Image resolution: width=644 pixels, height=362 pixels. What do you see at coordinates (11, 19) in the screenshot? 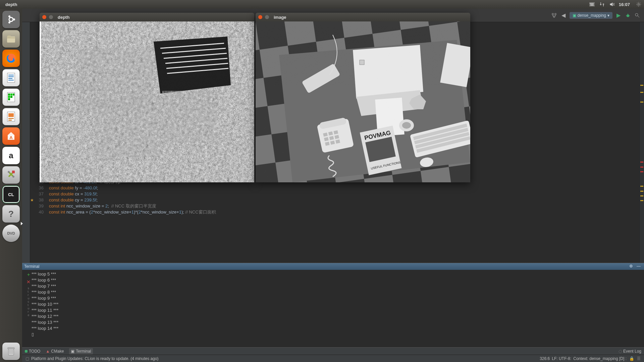
I see `launcher-dash-icon` at bounding box center [11, 19].